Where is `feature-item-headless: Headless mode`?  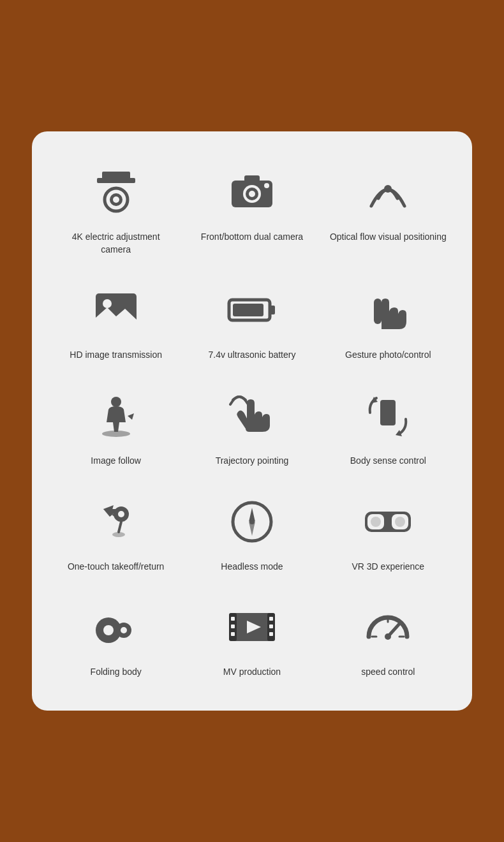 feature-item-headless: Headless mode is located at coordinates (251, 533).